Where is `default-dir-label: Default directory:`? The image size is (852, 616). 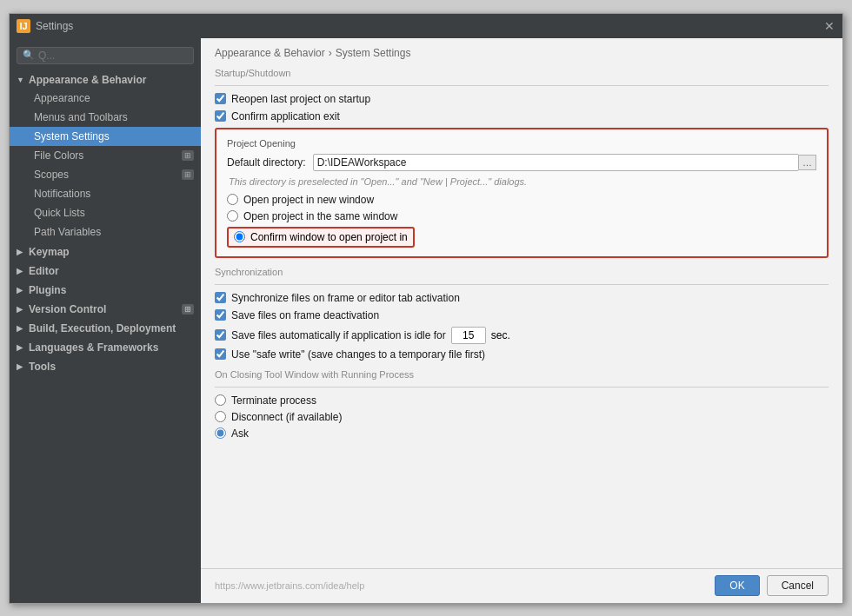
default-dir-label: Default directory: is located at coordinates (266, 162).